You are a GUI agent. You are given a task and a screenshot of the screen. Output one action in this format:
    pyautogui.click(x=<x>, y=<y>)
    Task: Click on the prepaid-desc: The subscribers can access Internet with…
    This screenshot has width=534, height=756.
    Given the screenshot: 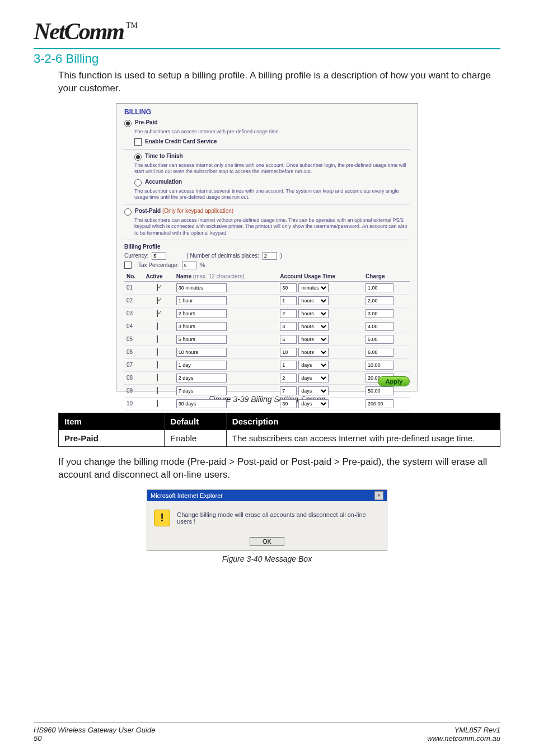 What is the action you would take?
    pyautogui.click(x=272, y=132)
    